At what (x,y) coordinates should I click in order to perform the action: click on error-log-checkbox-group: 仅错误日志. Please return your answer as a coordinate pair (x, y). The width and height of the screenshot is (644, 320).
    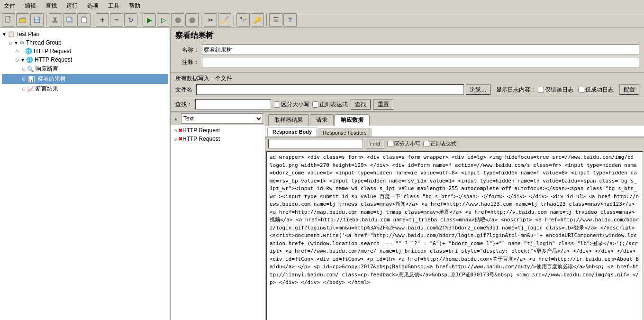
    Looking at the image, I should click on (555, 90).